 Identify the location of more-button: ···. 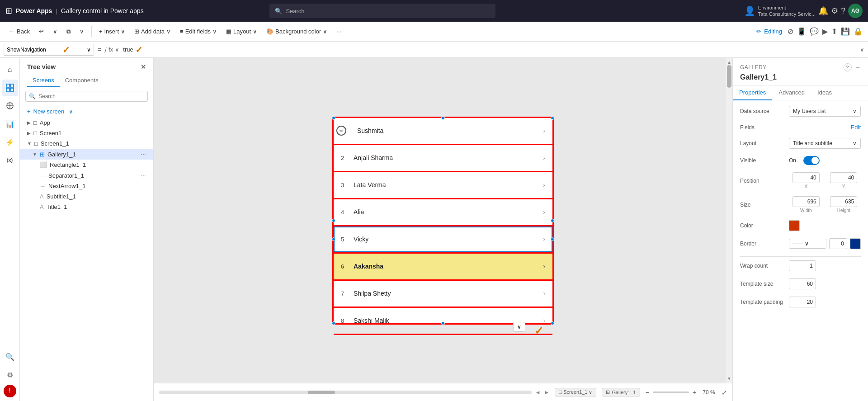
(339, 32).